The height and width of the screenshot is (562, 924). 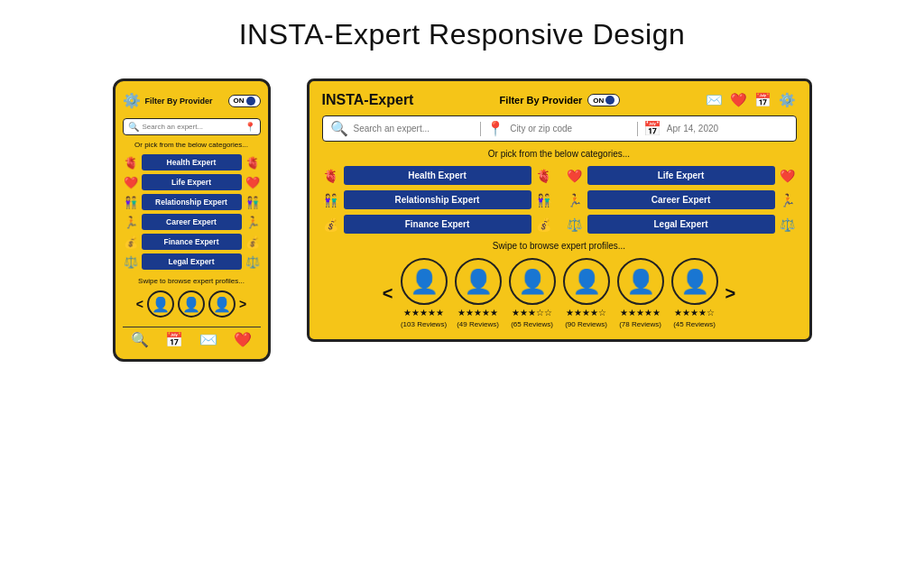 I want to click on tablet-profile-6: 👤 ★★★★☆ (45 Reviews), so click(x=695, y=293).